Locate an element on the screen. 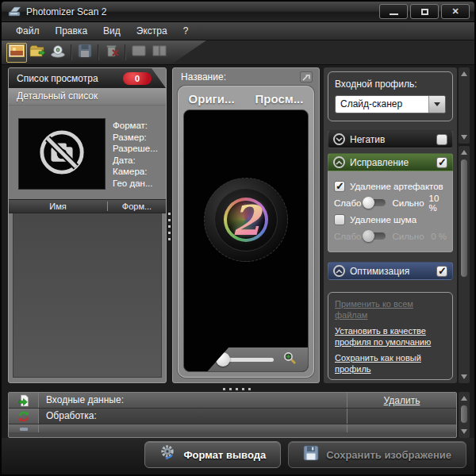 This screenshot has width=476, height=476. scan-source-button is located at coordinates (58, 52).